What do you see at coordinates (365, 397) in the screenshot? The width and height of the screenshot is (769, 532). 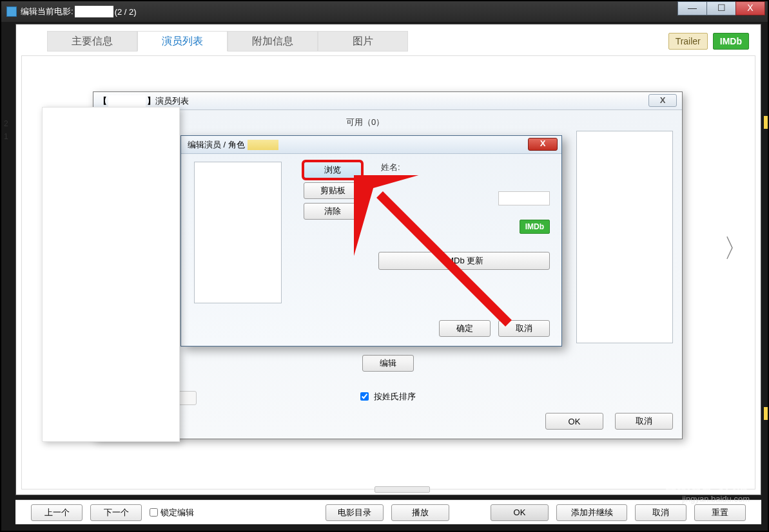 I see `sort-by-surname-checkbox` at bounding box center [365, 397].